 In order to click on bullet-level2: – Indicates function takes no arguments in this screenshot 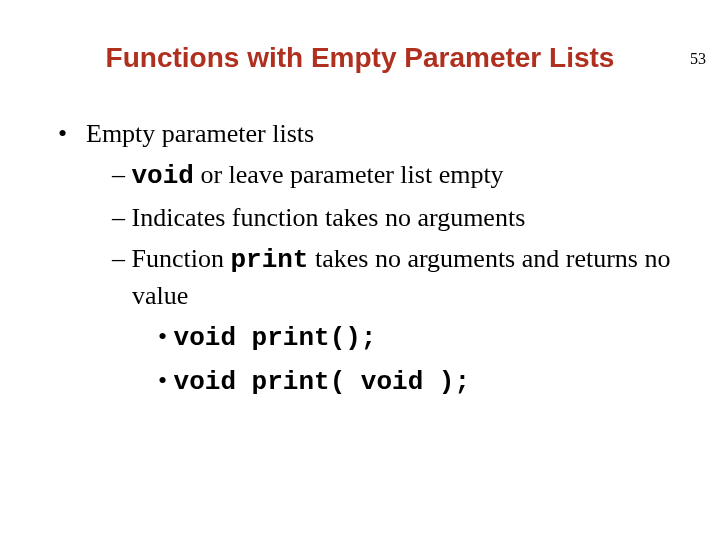, I will do `click(379, 218)`.